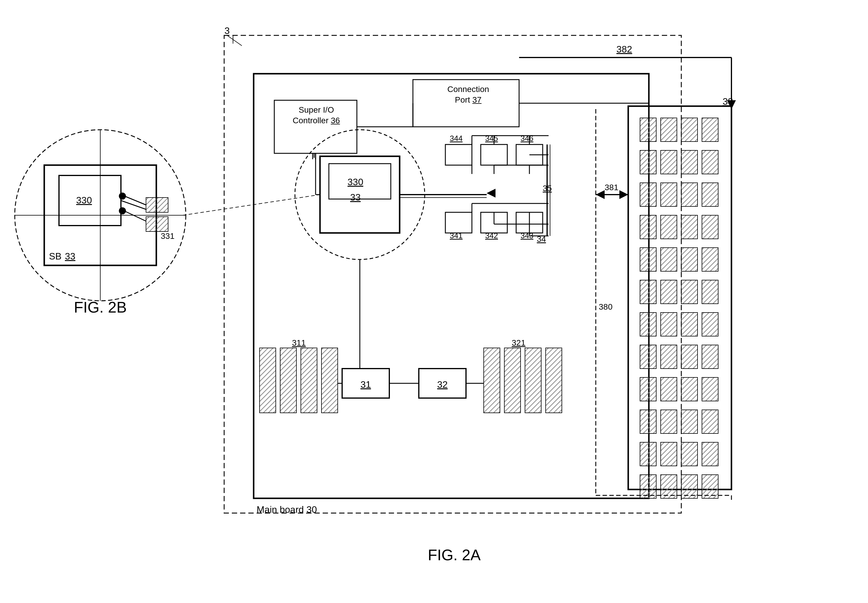 This screenshot has height=603, width=868. I want to click on svg-text: 38, so click(728, 101).